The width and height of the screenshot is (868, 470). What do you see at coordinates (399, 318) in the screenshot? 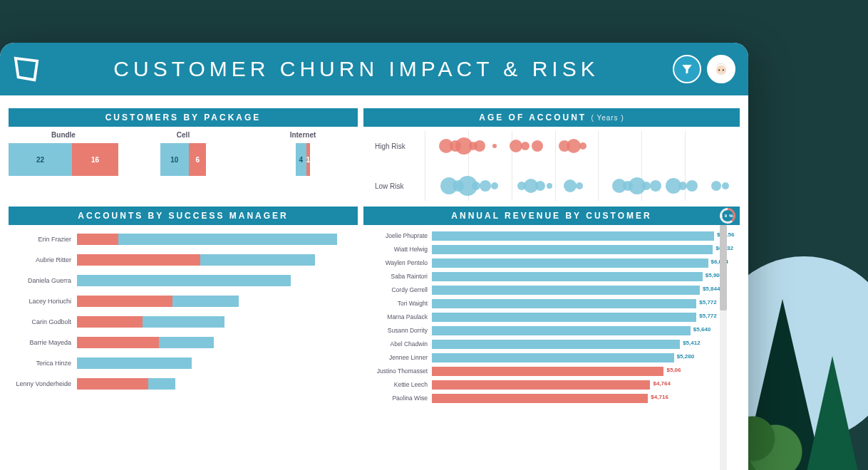
I see `customer-name: Marna Paulack` at bounding box center [399, 318].